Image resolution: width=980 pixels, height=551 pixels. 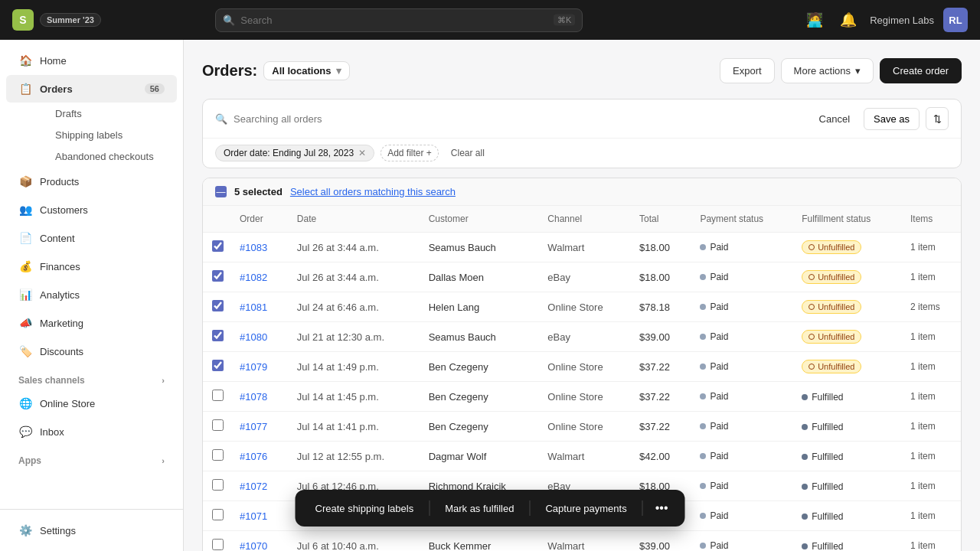 I want to click on sidebar-item-finances: 💰 Finances, so click(x=92, y=266).